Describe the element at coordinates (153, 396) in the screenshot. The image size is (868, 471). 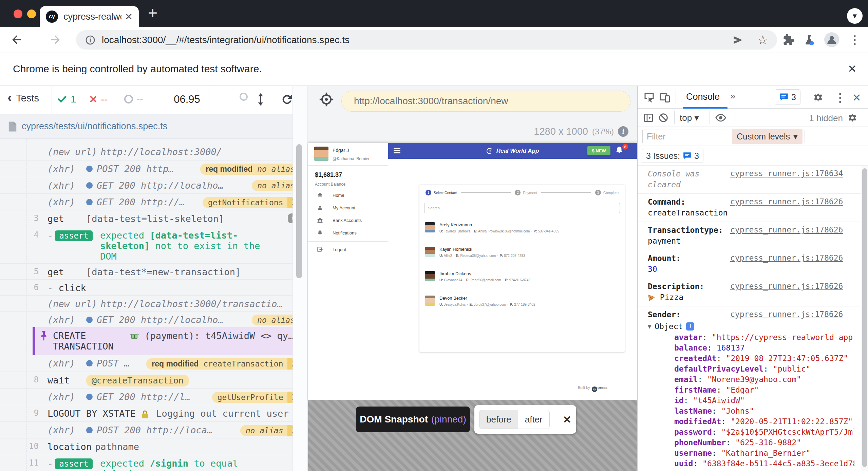
I see `log-row-xhr: (xhr) GET 200 http://l… getUserProfile2` at that location.